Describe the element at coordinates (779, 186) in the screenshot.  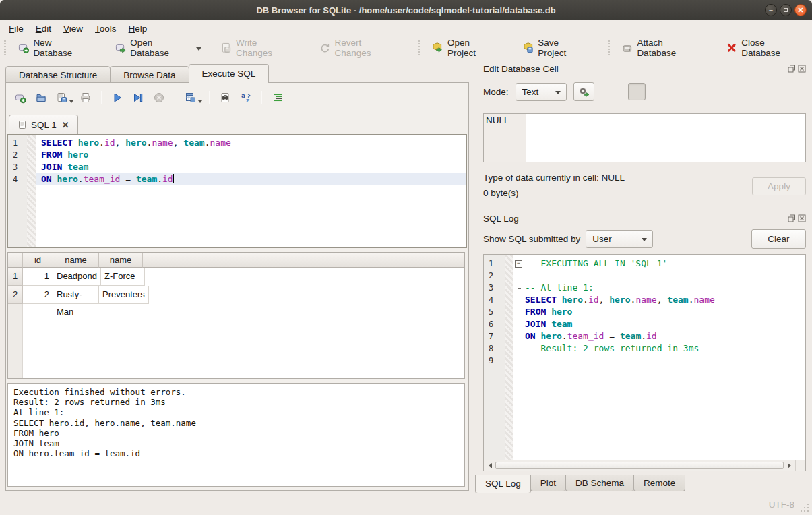
I see `apply-button: Apply` at that location.